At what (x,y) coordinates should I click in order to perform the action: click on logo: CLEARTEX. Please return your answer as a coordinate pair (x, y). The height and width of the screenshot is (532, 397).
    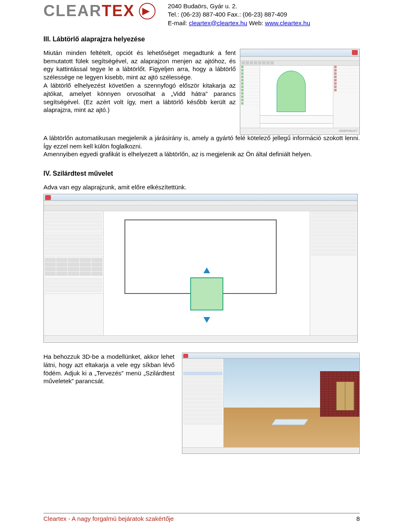
    Looking at the image, I should click on (99, 11).